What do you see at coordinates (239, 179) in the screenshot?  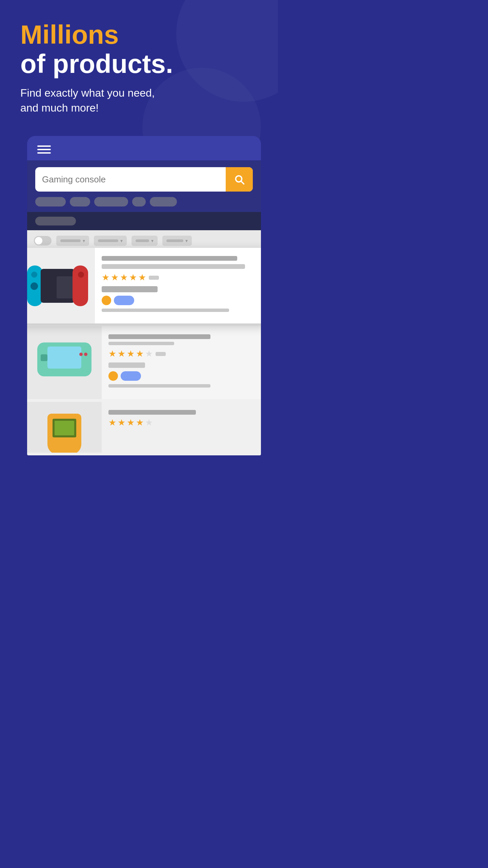 I see `search-icon` at bounding box center [239, 179].